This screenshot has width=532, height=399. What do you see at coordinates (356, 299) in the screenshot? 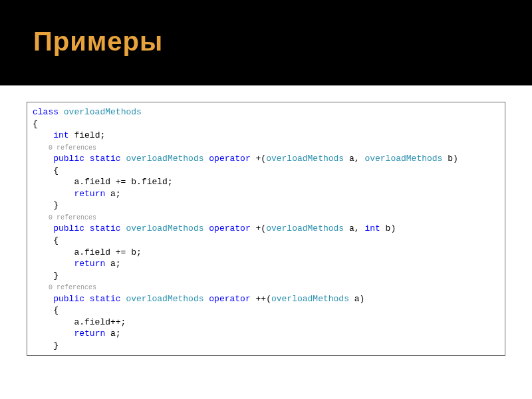
I see `param-end: a)` at bounding box center [356, 299].